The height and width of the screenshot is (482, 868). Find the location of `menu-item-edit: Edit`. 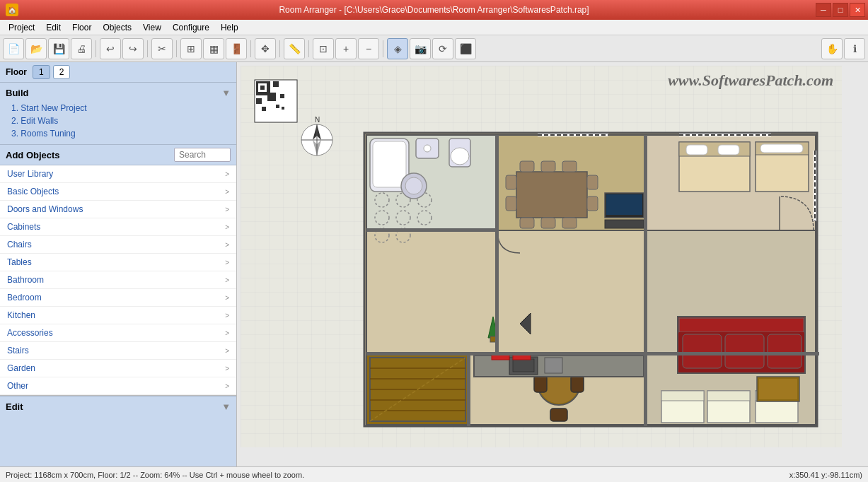

menu-item-edit: Edit is located at coordinates (54, 28).